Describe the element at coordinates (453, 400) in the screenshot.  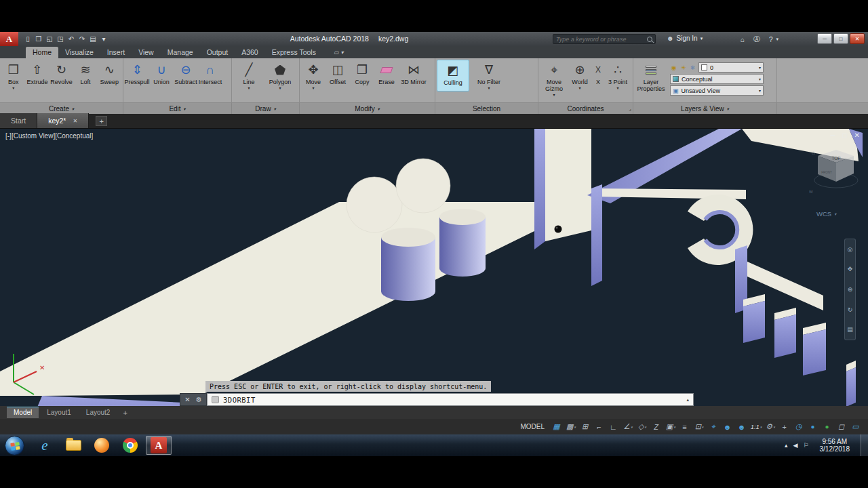
I see `command-input` at that location.